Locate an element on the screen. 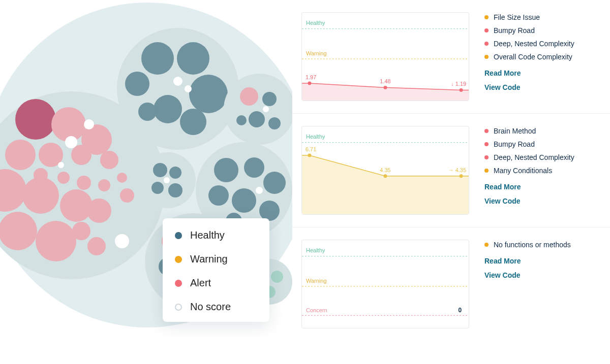  legend-item-noscore: No score is located at coordinates (216, 307).